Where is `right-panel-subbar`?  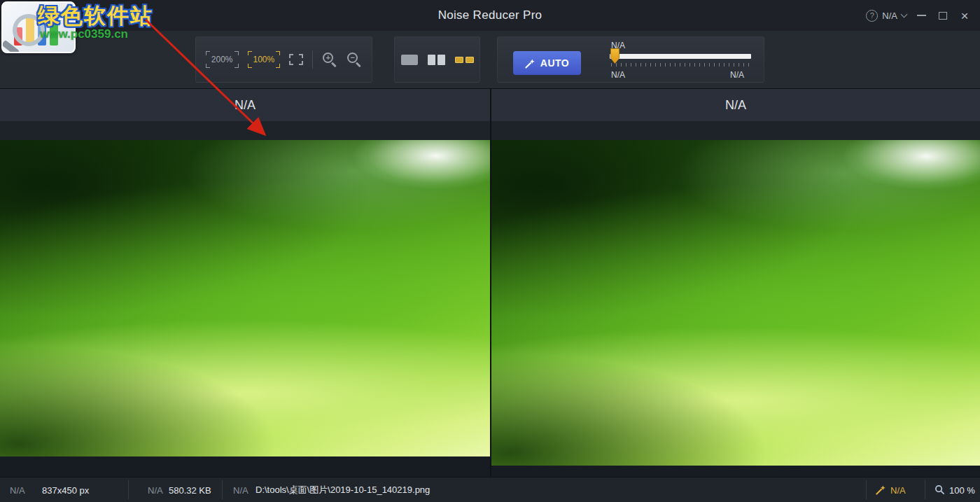
right-panel-subbar is located at coordinates (736, 130).